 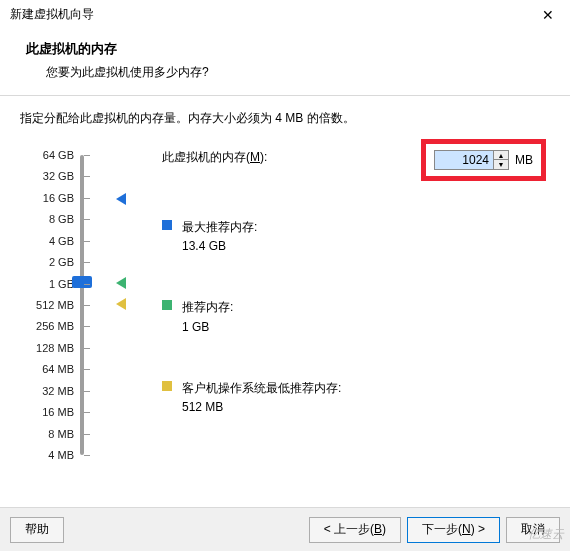 I want to click on memory-input, so click(x=464, y=160).